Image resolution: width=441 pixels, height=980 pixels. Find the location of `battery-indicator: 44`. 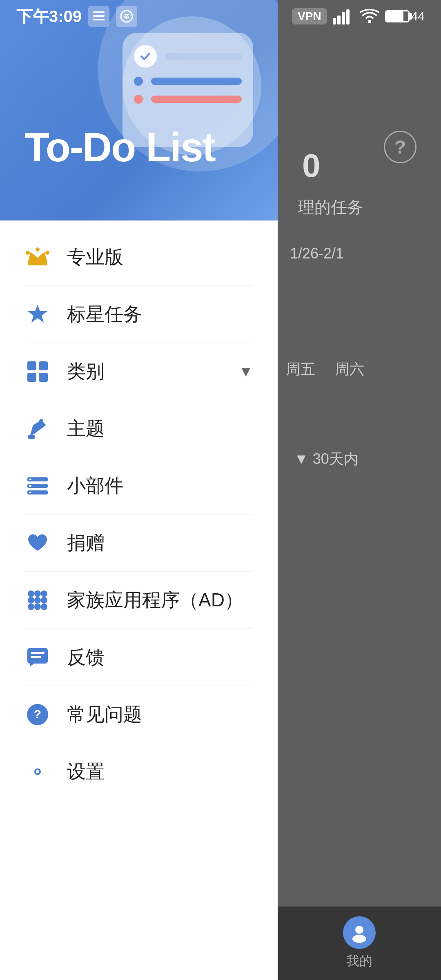

battery-indicator: 44 is located at coordinates (405, 16).